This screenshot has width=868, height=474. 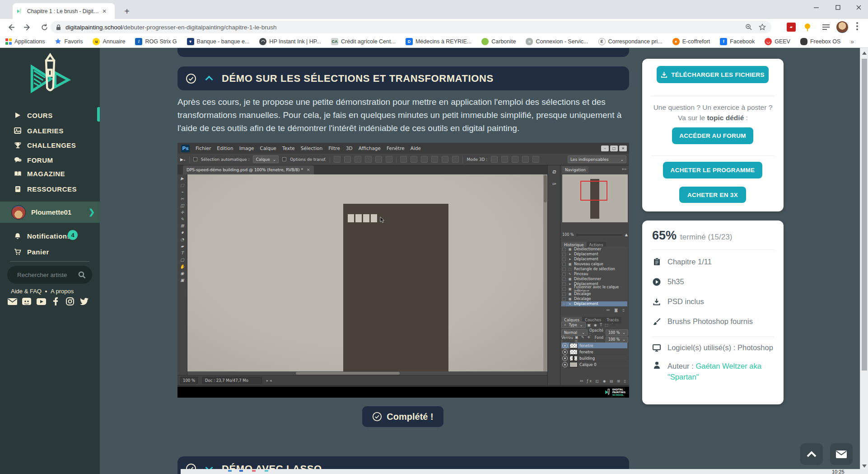 What do you see at coordinates (50, 236) in the screenshot?
I see `sidebar-item-notifications: Notifications` at bounding box center [50, 236].